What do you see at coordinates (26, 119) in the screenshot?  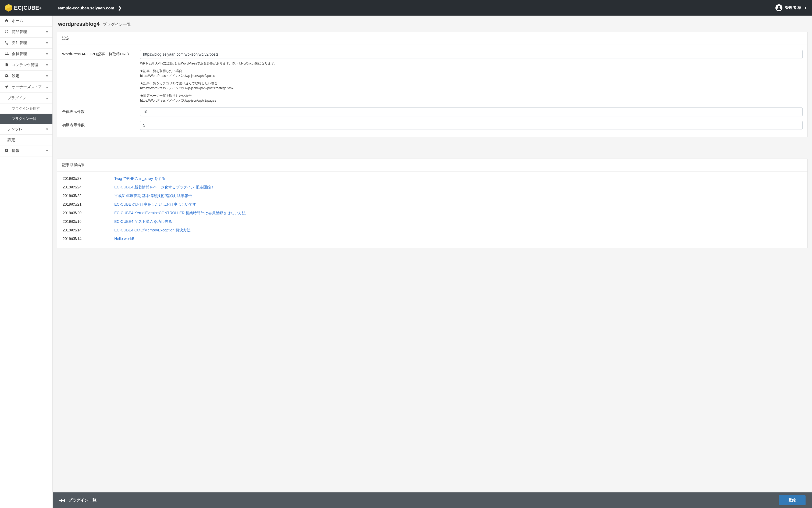 I see `sidebar-subsubitem-plugin-list: プラグイン一覧` at bounding box center [26, 119].